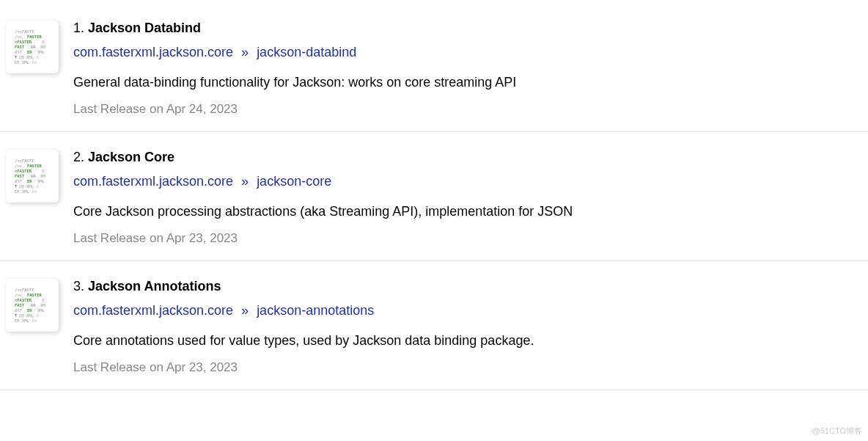 The width and height of the screenshot is (868, 441). What do you see at coordinates (154, 286) in the screenshot?
I see `result-name: Jackson Annotations` at bounding box center [154, 286].